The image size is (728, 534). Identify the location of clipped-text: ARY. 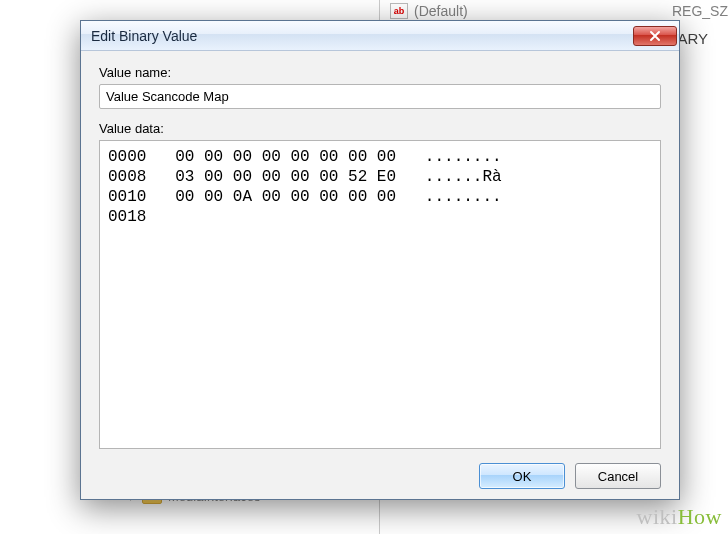
(692, 38).